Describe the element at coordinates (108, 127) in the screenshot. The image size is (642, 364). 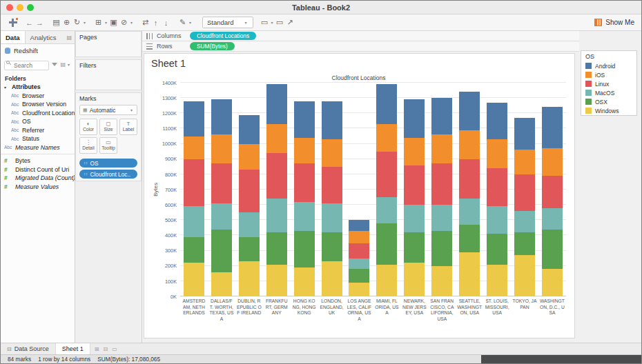
I see `size-button: ◻Size` at that location.